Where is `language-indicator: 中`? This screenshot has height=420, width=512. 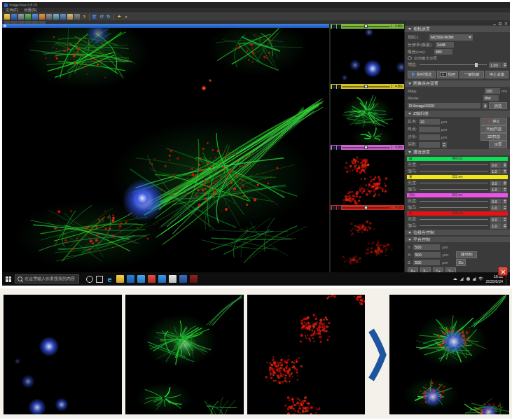 language-indicator: 中 is located at coordinates (481, 279).